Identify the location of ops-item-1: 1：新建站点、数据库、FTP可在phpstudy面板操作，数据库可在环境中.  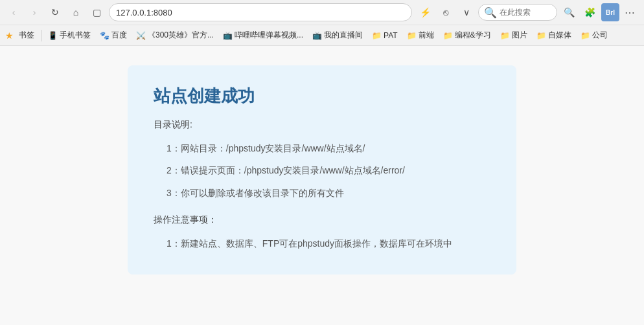
(322, 243).